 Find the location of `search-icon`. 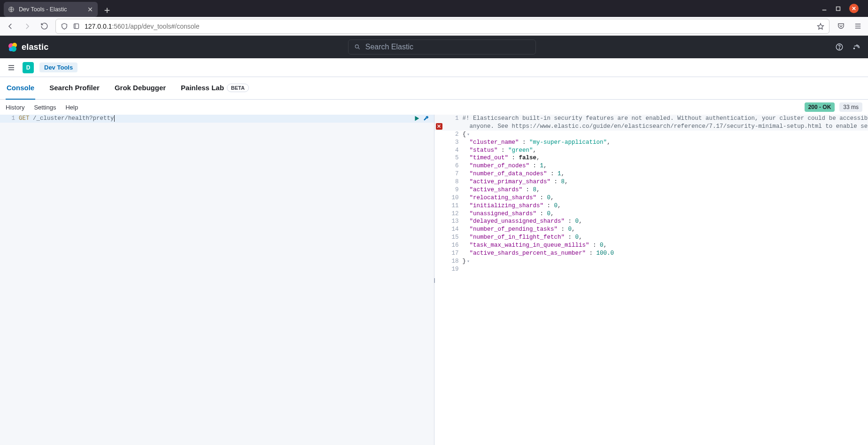

search-icon is located at coordinates (357, 47).